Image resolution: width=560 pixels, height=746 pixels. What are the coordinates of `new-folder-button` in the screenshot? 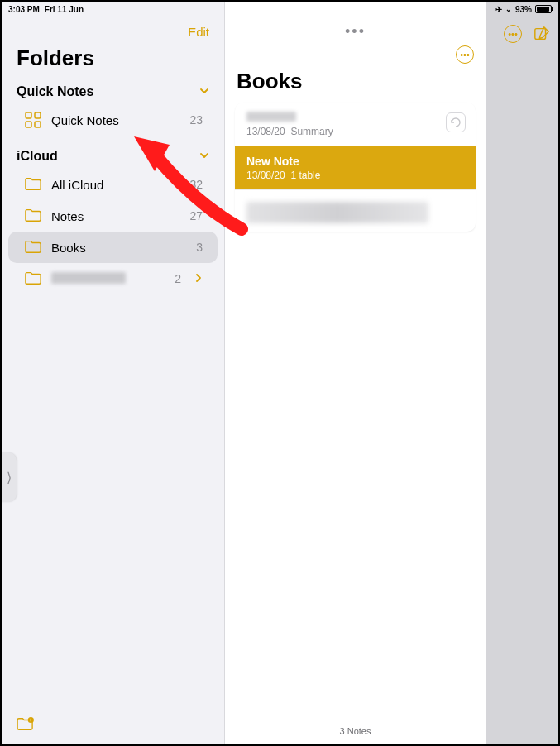 It's located at (26, 726).